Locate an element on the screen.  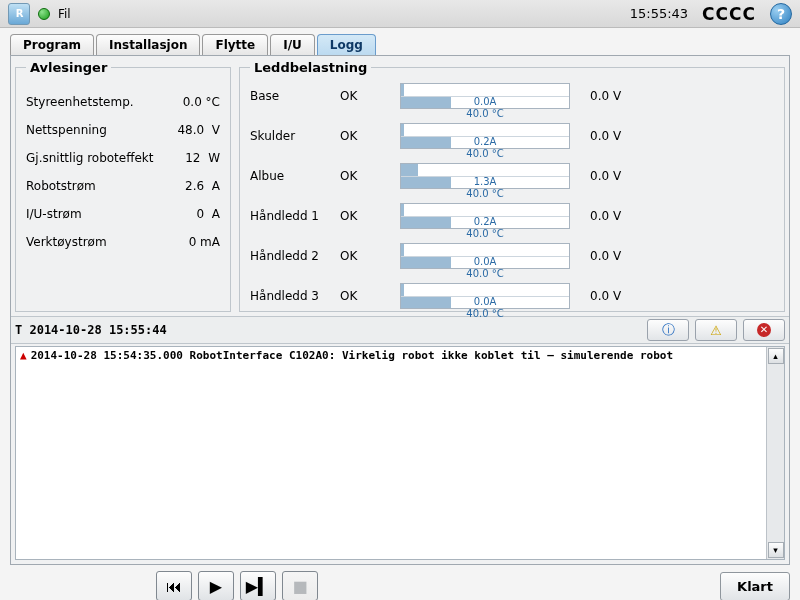
reading-value: 2.6 A is located at coordinates (202, 186).